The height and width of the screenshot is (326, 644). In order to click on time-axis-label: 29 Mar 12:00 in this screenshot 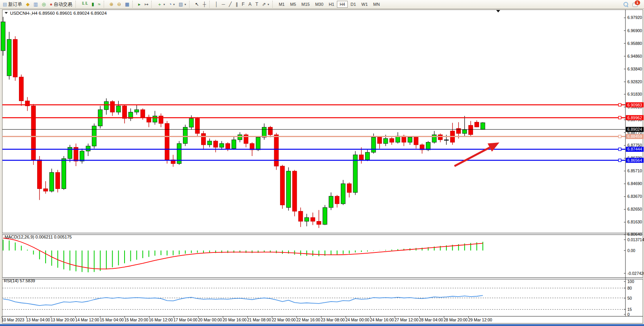, I will do `click(480, 320)`.